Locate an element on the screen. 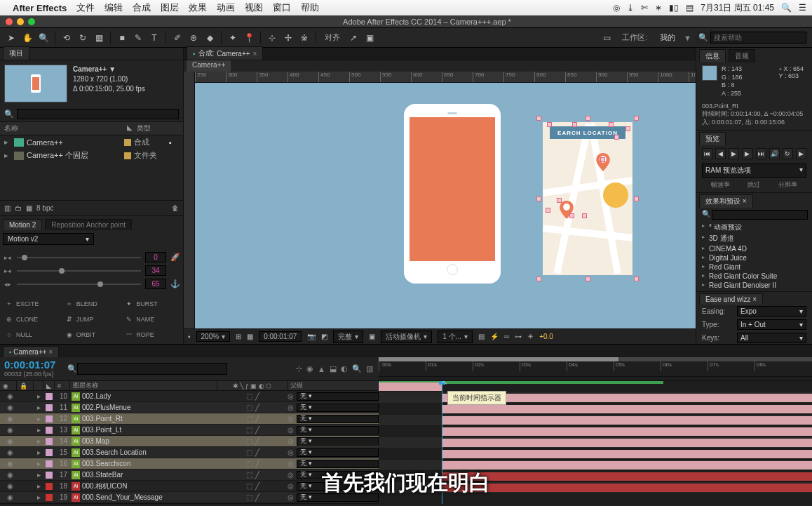 The height and width of the screenshot is (506, 812). ram-preview-dd: RAM 预览选项▾ is located at coordinates (755, 171).